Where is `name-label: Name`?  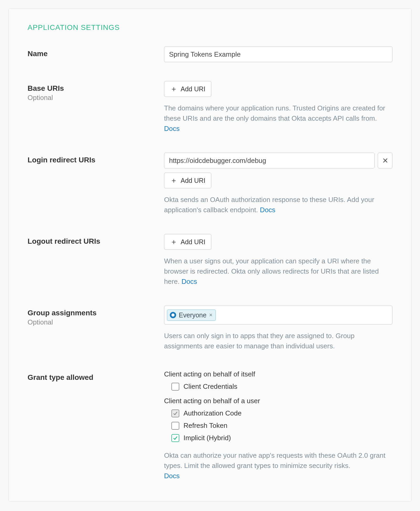
name-label: Name is located at coordinates (93, 54).